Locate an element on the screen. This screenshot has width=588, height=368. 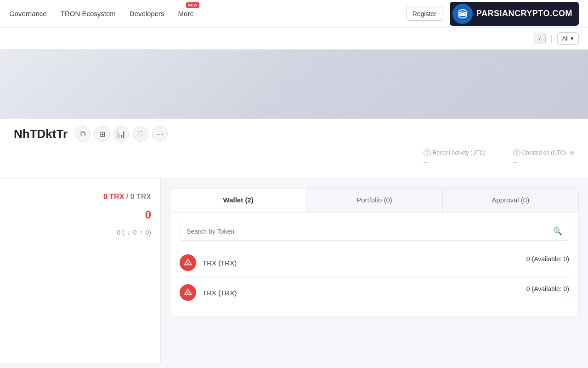
more-dots-button: ⋯ is located at coordinates (160, 134).